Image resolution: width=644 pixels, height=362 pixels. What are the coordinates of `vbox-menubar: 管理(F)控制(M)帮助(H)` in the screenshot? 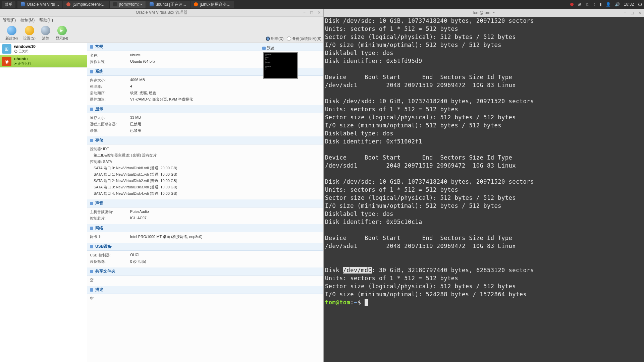 It's located at (162, 20).